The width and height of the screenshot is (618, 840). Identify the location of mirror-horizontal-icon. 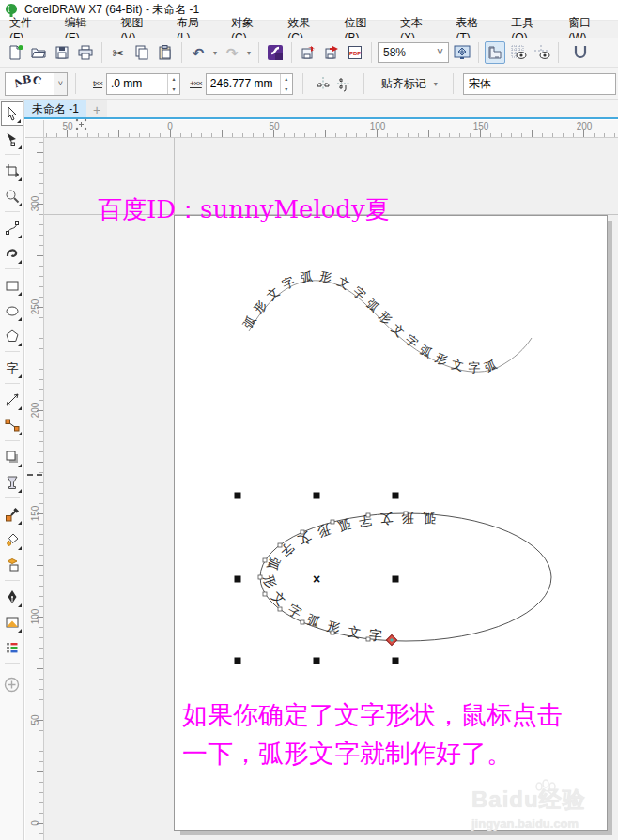
(323, 84).